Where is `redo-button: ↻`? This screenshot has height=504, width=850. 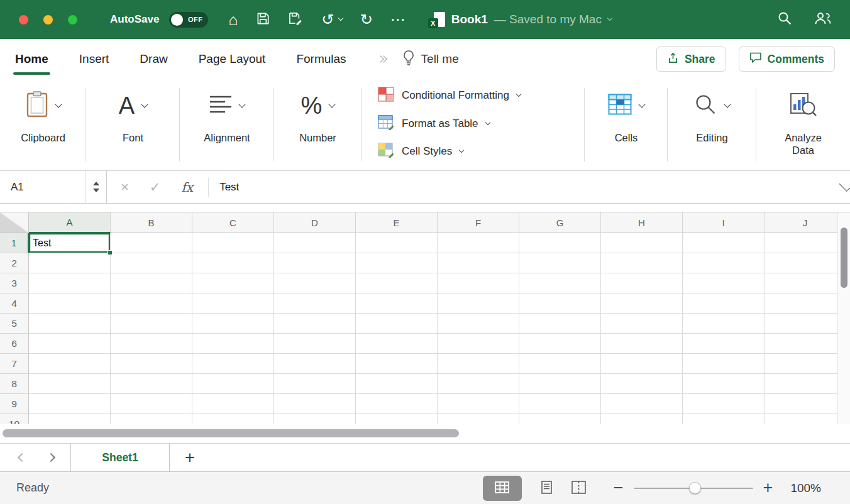
redo-button: ↻ is located at coordinates (367, 19).